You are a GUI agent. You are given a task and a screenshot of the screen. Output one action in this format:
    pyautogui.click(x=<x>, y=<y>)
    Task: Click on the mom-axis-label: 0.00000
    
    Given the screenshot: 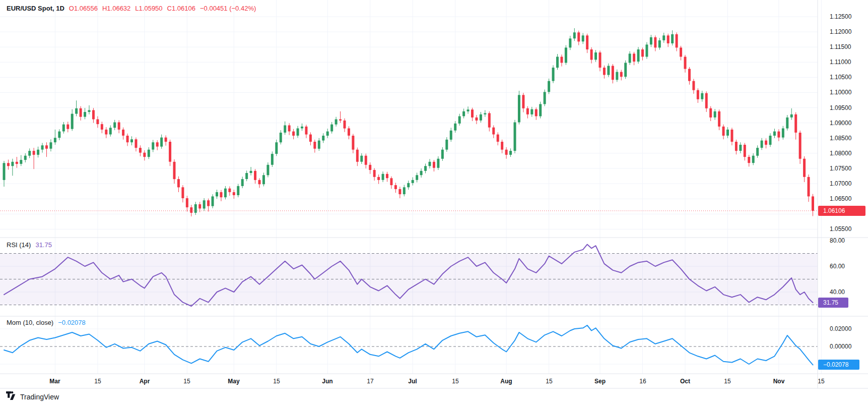 What is the action you would take?
    pyautogui.click(x=840, y=346)
    